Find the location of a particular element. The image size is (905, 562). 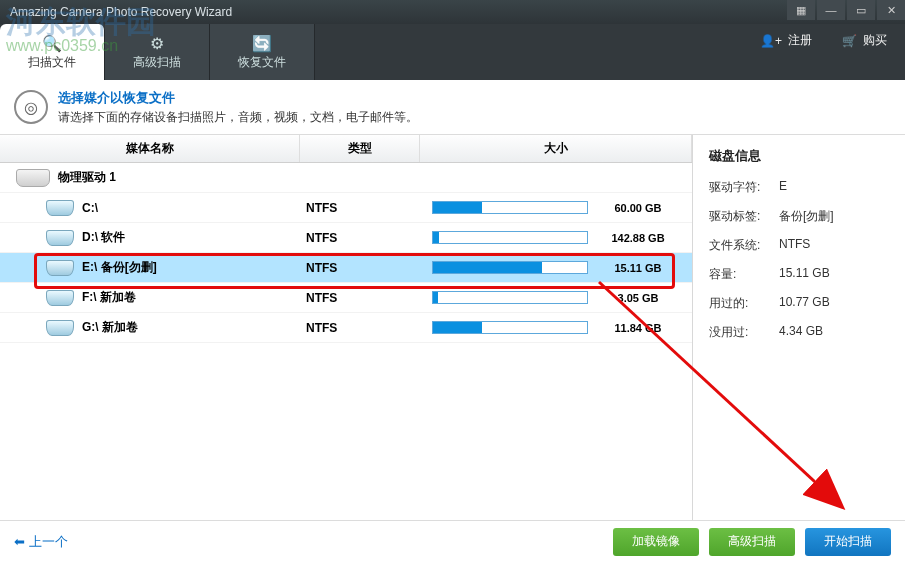

info-tag: 备份[勿删] is located at coordinates (806, 216).